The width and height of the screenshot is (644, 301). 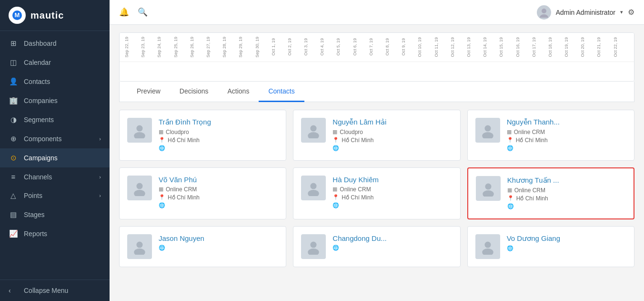 I want to click on contact-name: Trần Đình Trọng, so click(x=218, y=122).